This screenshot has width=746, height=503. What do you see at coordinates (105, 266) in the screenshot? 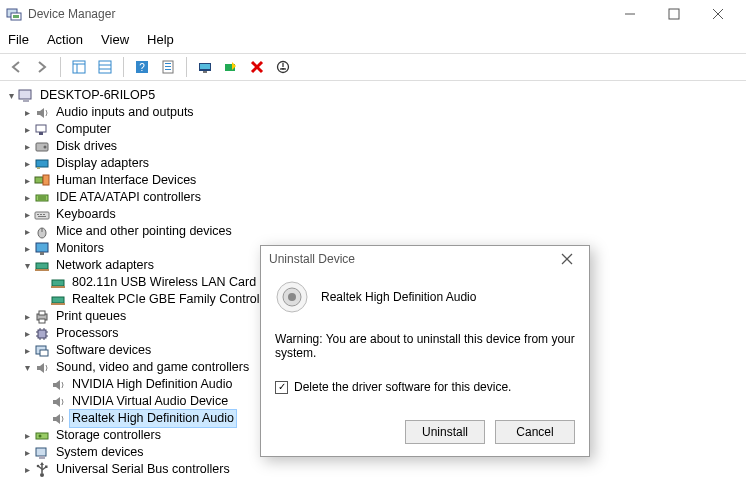
I see `tree-item-label: Network adapters` at bounding box center [105, 266].